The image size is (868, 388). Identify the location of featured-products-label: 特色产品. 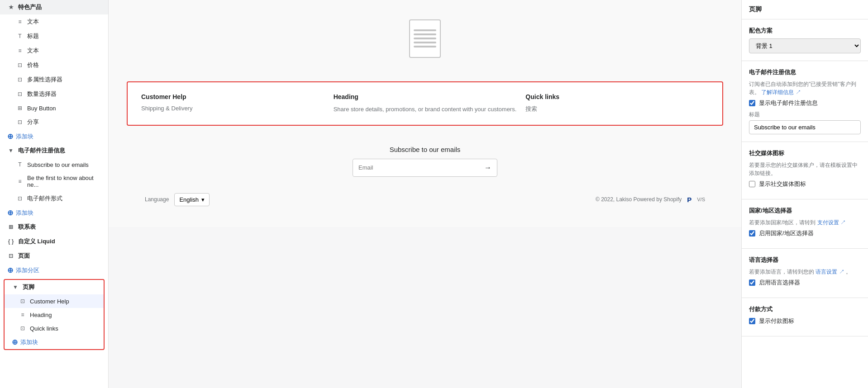
(30, 7).